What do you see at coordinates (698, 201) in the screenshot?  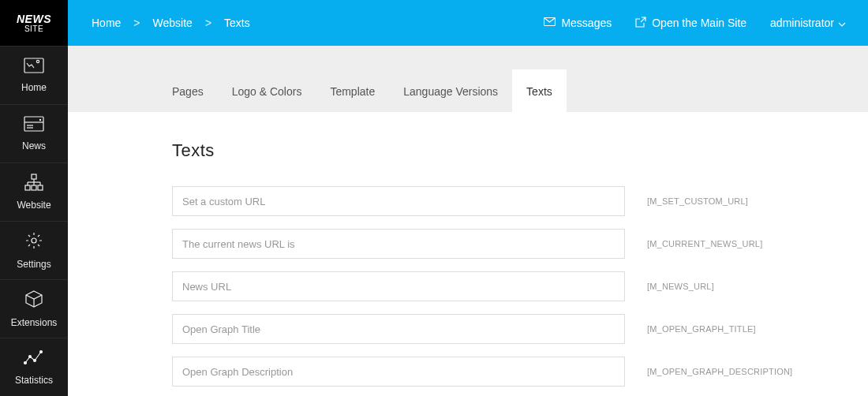 I see `text-key-label: [M_SET_CUSTOM_URL]` at bounding box center [698, 201].